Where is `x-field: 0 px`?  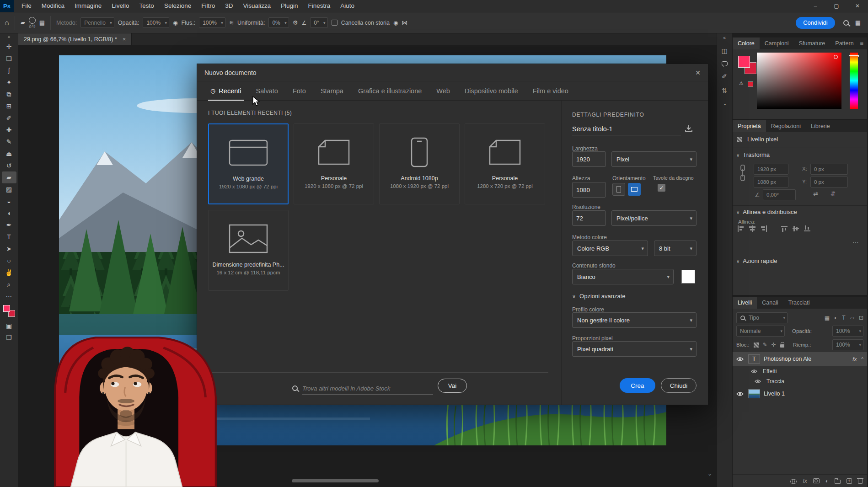
x-field: 0 px is located at coordinates (829, 169).